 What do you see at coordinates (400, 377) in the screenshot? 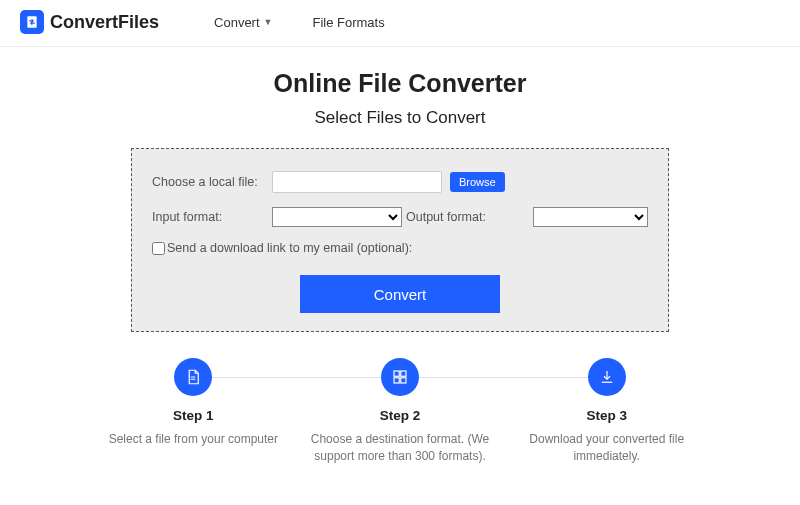
I see `grid-icon` at bounding box center [400, 377].